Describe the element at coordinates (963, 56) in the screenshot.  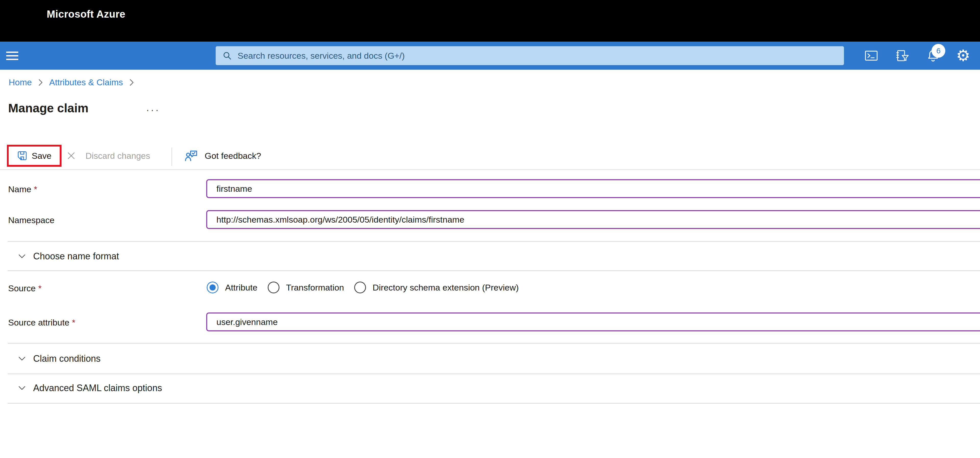
I see `settings-gear-icon: ⚙` at that location.